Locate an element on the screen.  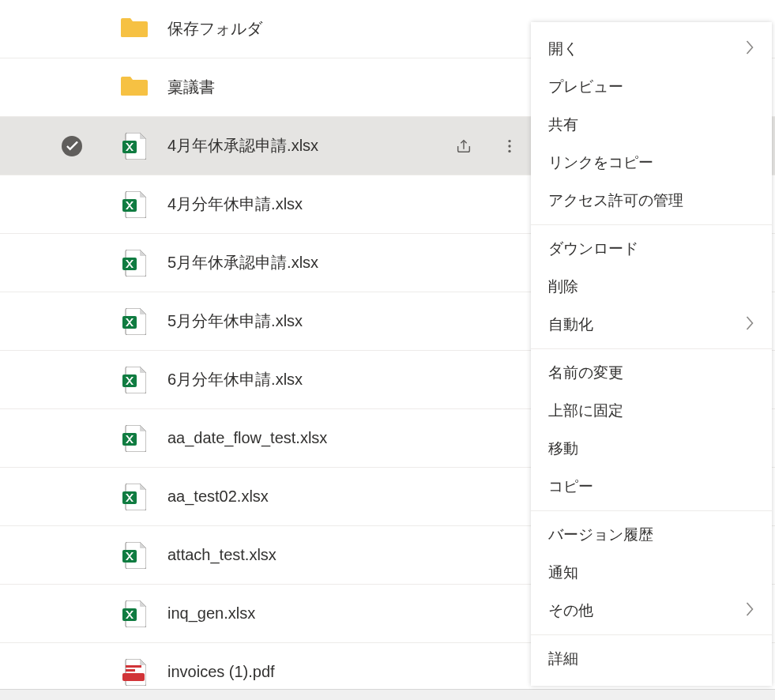
file-name: invoices (1).pdf is located at coordinates (221, 672).